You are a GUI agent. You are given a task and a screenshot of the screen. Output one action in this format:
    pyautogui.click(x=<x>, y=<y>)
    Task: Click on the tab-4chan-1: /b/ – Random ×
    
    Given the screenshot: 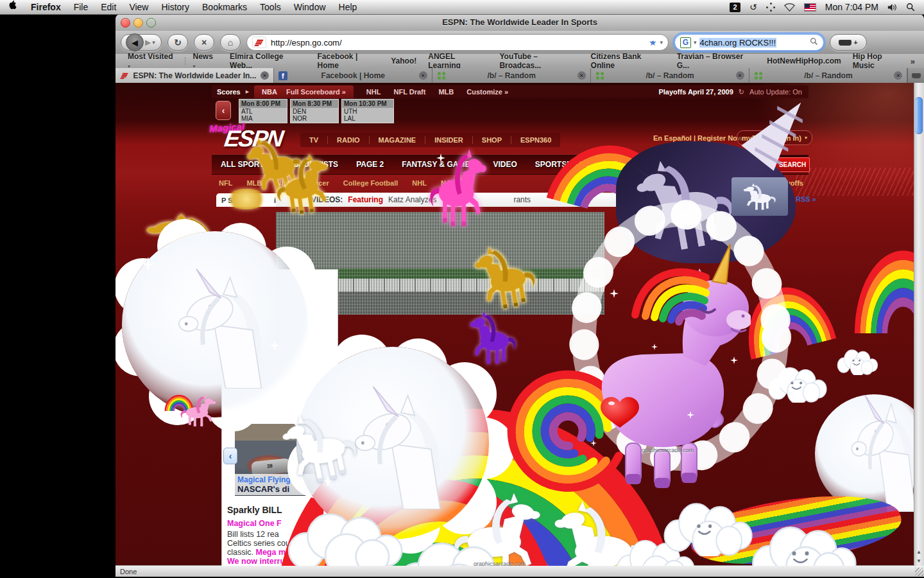 What is the action you would take?
    pyautogui.click(x=512, y=76)
    